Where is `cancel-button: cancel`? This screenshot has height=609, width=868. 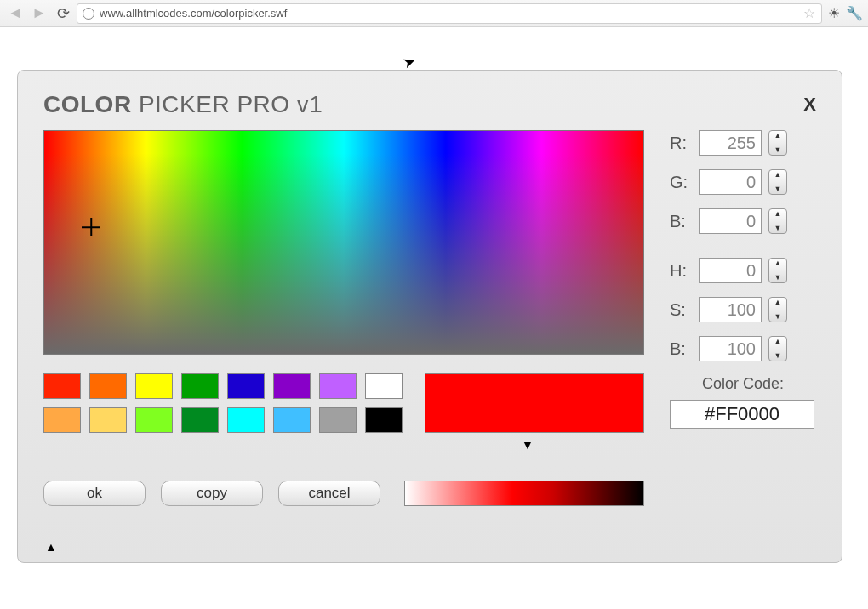
cancel-button: cancel is located at coordinates (329, 493).